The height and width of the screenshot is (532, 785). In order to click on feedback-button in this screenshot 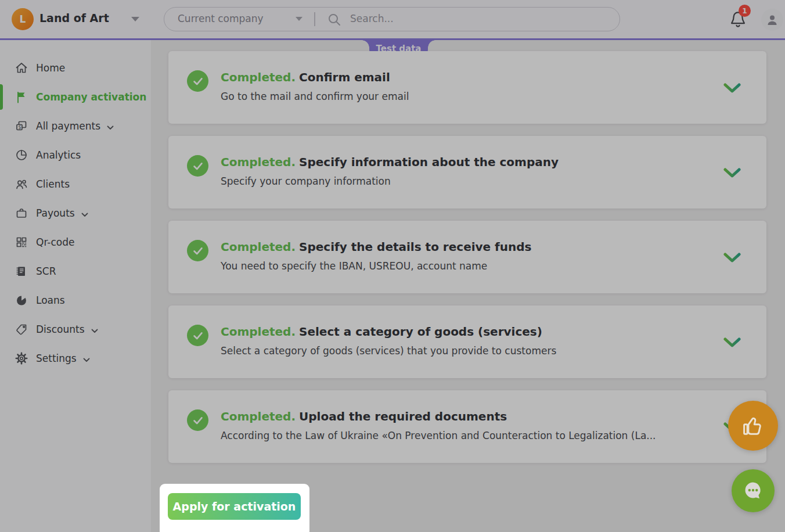, I will do `click(753, 426)`.